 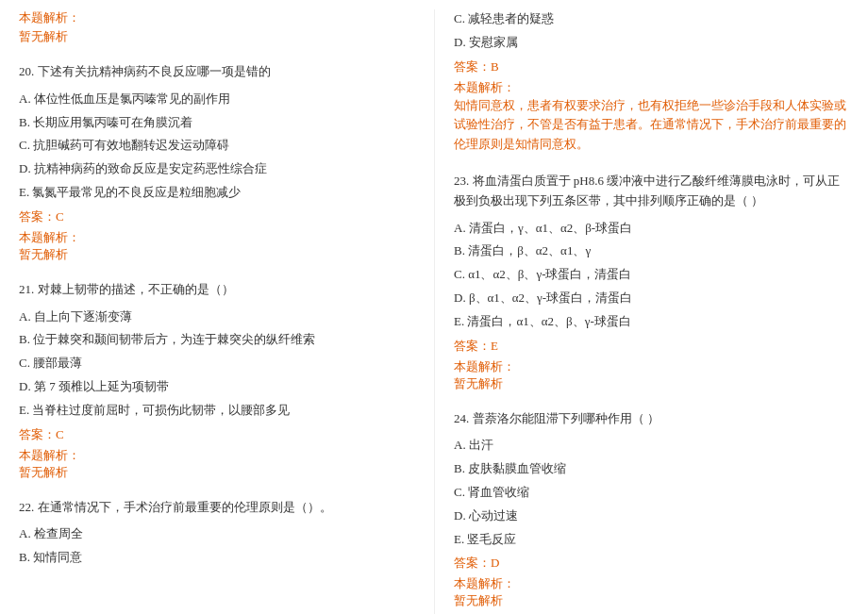 I want to click on q20-no-analysis: 暂无解析, so click(x=217, y=255).